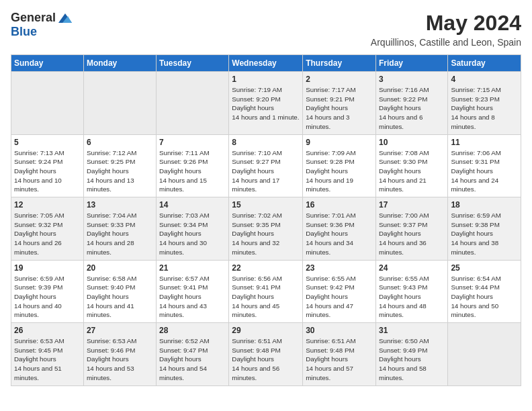 The width and height of the screenshot is (532, 411). What do you see at coordinates (192, 142) in the screenshot?
I see `day-number: 7` at bounding box center [192, 142].